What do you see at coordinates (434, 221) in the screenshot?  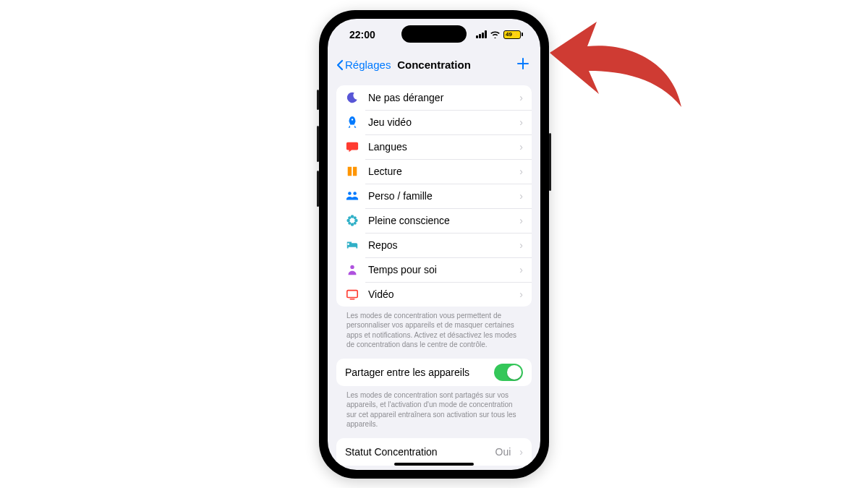 I see `focus-row: Pleine conscience ›` at bounding box center [434, 221].